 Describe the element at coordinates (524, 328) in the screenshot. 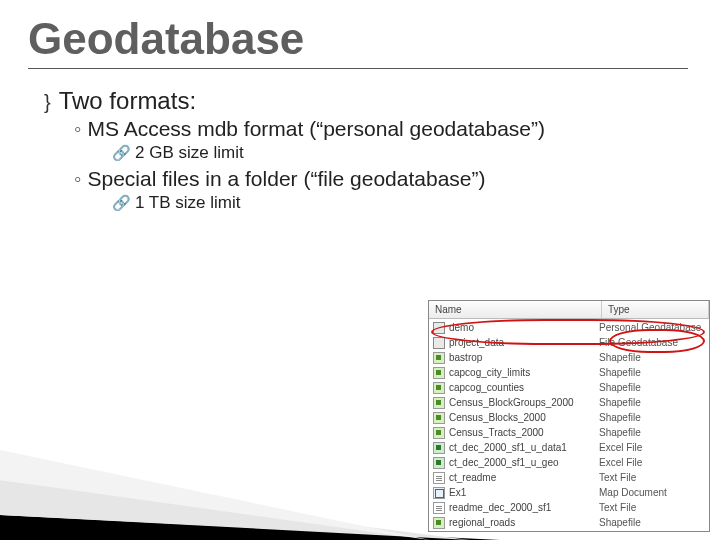

I see `catalog-row-name: demo` at that location.